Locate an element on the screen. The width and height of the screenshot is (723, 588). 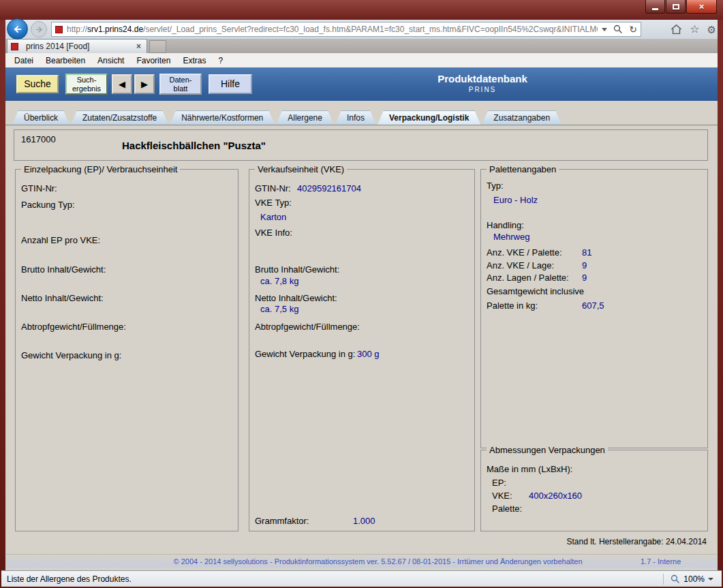
window-controls: × is located at coordinates (681, 7).